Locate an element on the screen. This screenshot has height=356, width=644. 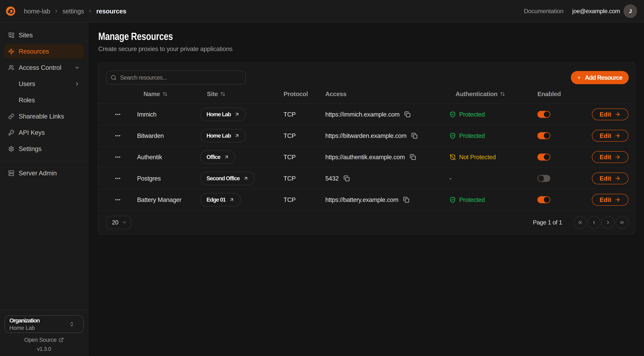
resource-name: Battery Manager is located at coordinates (165, 200).